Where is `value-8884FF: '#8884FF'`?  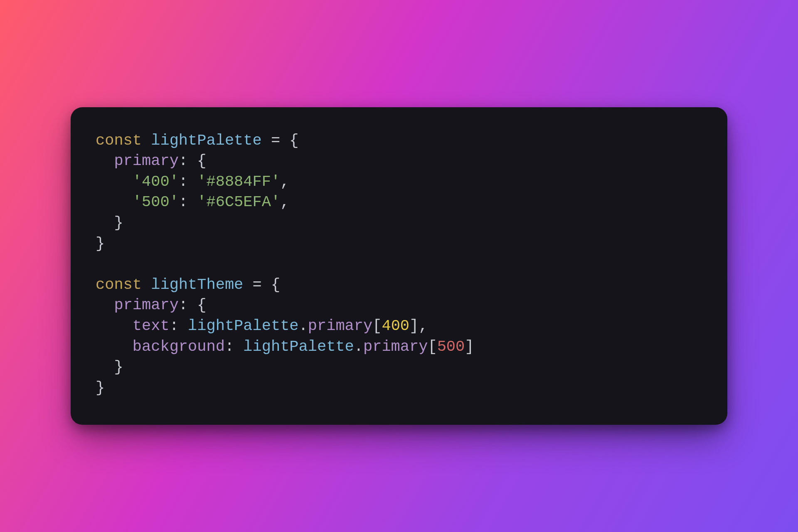 value-8884FF: '#8884FF' is located at coordinates (239, 182).